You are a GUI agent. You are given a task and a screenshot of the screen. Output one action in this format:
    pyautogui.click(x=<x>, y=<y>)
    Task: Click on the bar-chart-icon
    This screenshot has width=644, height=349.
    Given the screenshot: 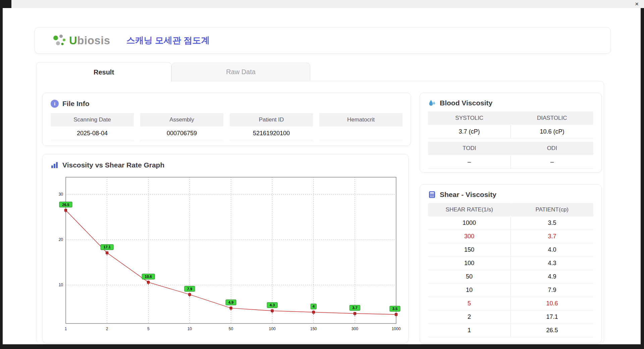 What is the action you would take?
    pyautogui.click(x=55, y=165)
    